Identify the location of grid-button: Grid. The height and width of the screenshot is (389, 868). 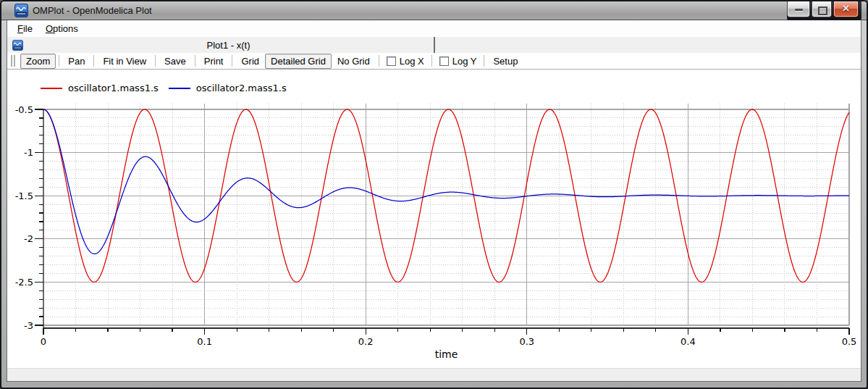
(250, 61).